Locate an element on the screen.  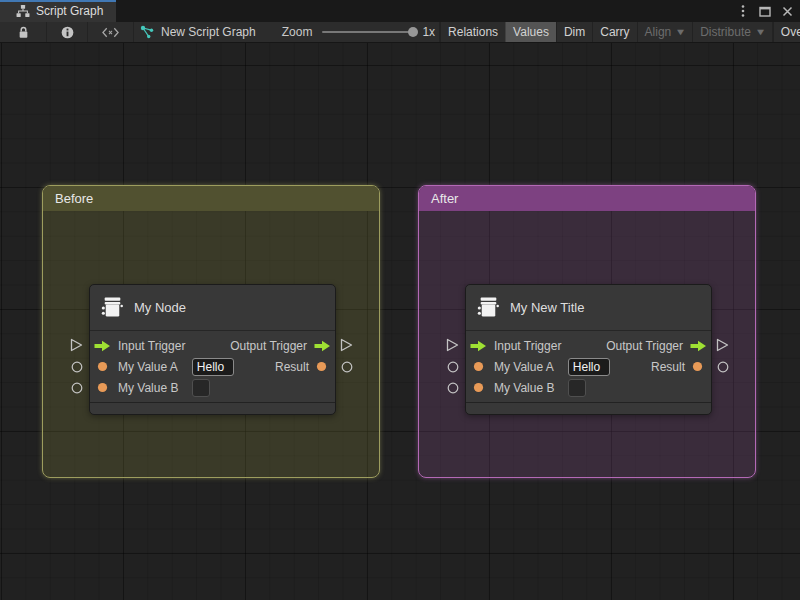
node-header: My New Title is located at coordinates (588, 308).